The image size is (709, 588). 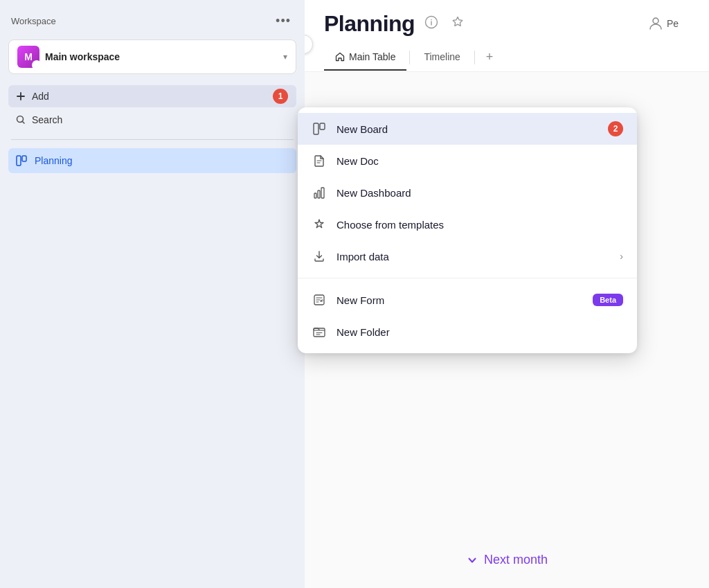 I want to click on dropdown-item-import: Import data ›, so click(x=467, y=256).